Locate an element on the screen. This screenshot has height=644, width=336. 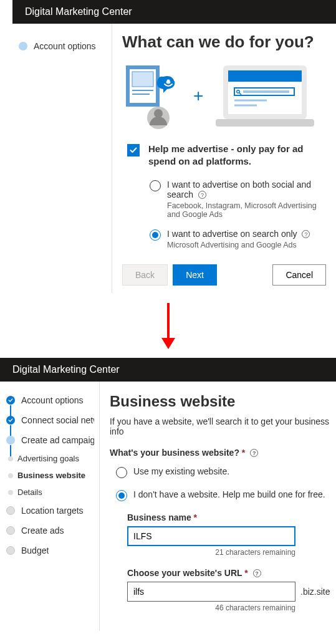
step-active-icon is located at coordinates (11, 440).